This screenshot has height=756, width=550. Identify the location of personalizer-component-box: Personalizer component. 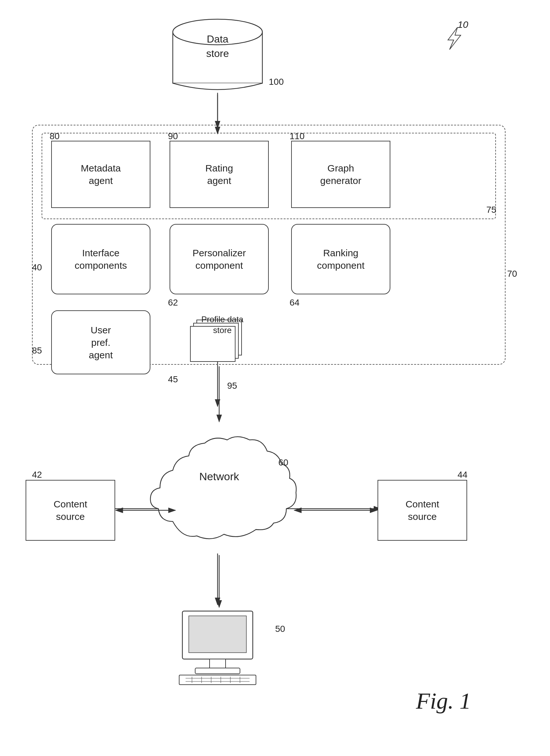
(219, 259).